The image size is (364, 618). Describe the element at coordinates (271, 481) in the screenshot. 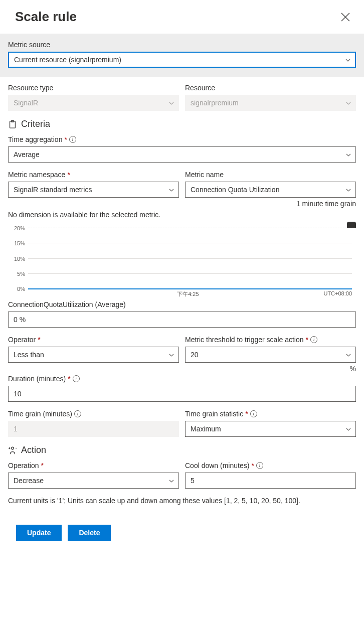

I see `cool-down-input: 5` at that location.